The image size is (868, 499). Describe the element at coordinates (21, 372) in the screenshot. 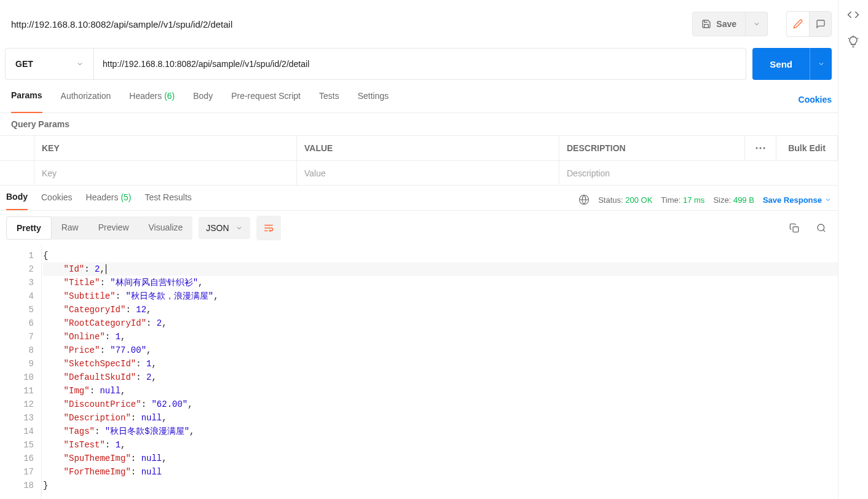

I see `line-gutter: 123456789101112131415161718` at that location.